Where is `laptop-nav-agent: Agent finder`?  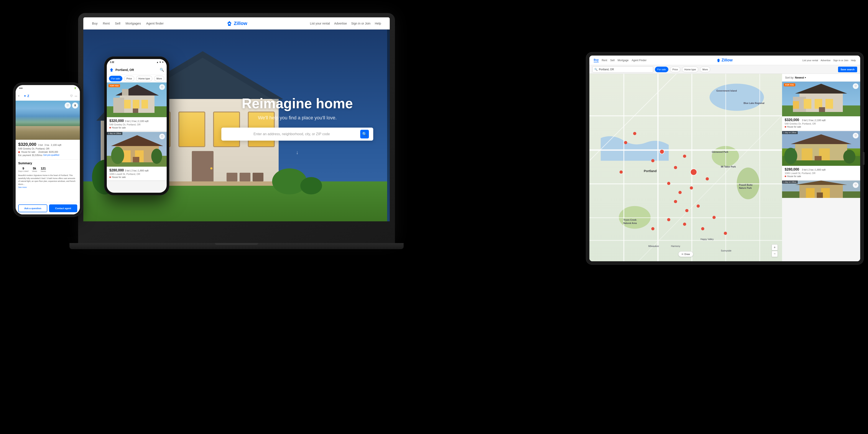
laptop-nav-agent: Agent finder is located at coordinates (155, 24).